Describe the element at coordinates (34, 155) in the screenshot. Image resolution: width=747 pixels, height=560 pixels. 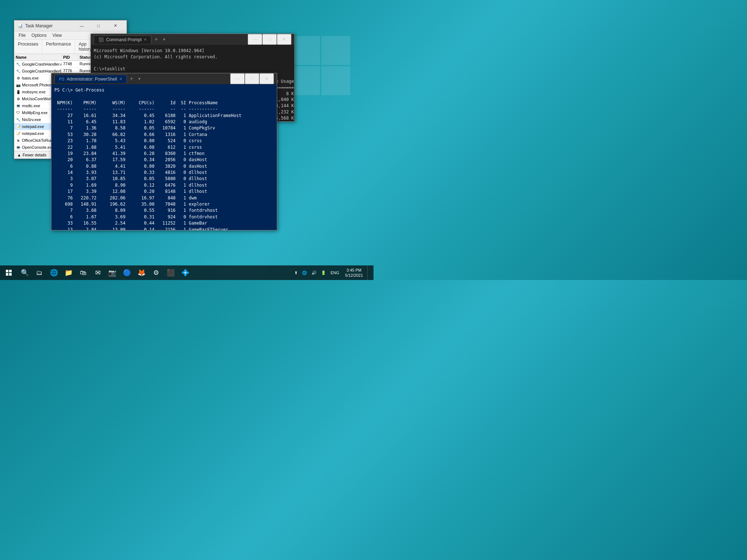
I see `fewer-details-label: Fewer details` at that location.